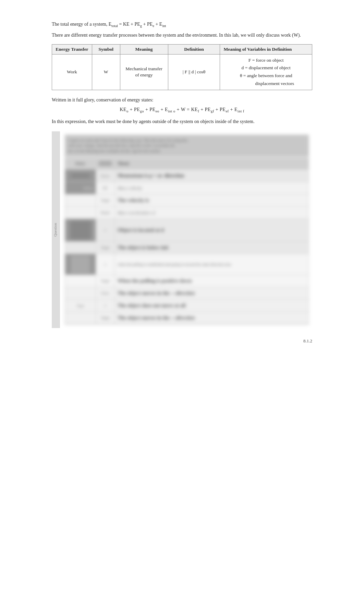 The height and width of the screenshot is (607, 364). What do you see at coordinates (56, 230) in the screenshot?
I see `side-label: Question` at bounding box center [56, 230].